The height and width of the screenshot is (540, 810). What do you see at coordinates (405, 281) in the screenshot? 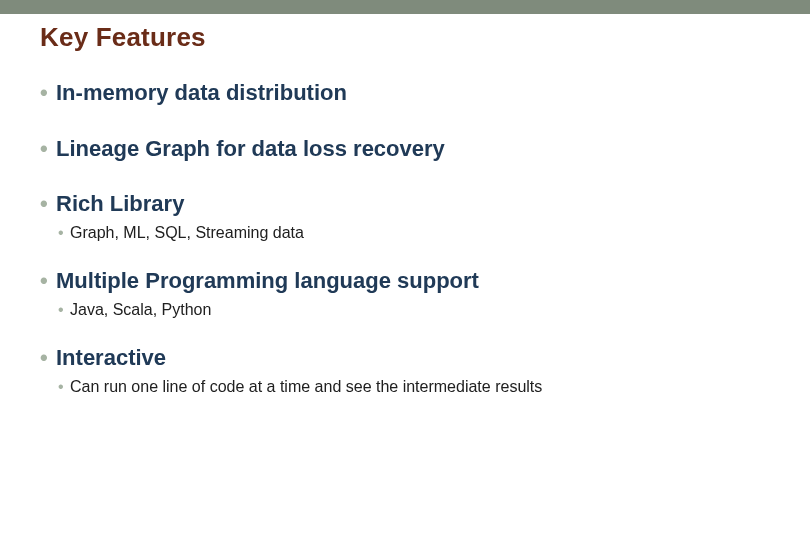
I see `list-item: Multiple Programming language support` at bounding box center [405, 281].